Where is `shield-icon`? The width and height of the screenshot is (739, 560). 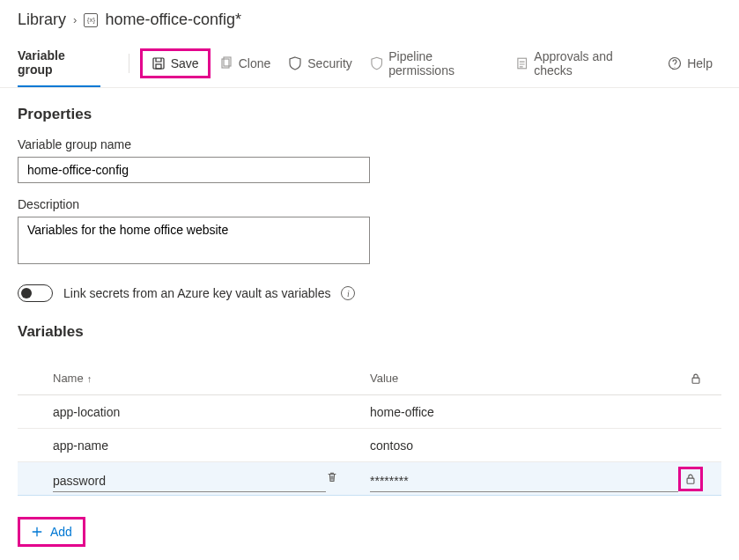 shield-icon is located at coordinates (295, 63).